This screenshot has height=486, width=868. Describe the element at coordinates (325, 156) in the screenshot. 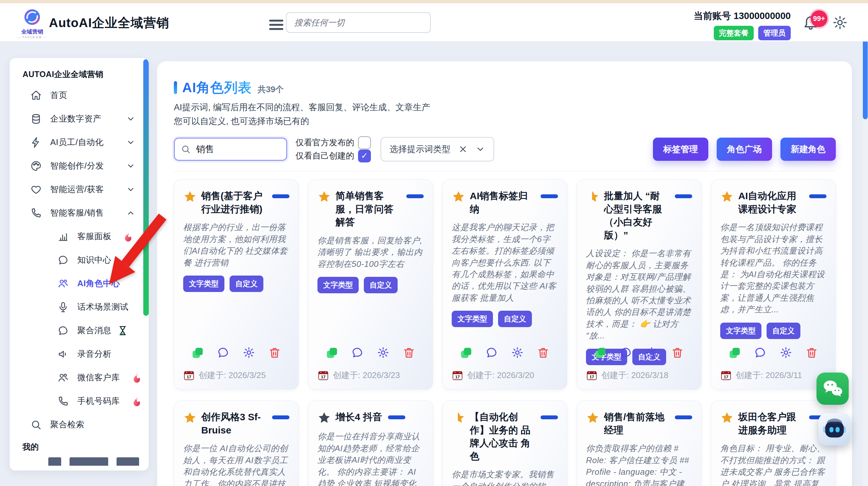

I see `filter-own-label: 仅看自己创建的` at that location.